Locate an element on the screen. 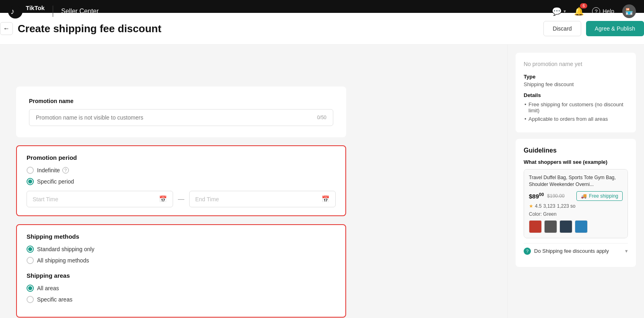 This screenshot has height=318, width=644. question-icon: ? is located at coordinates (596, 11).